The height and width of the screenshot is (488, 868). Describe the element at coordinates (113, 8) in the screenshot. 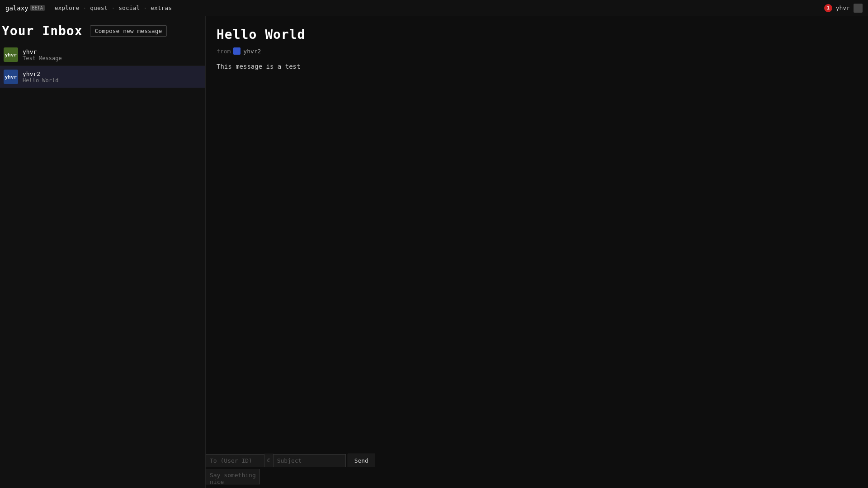

I see `nav-links: explore · quest · social · extras` at that location.